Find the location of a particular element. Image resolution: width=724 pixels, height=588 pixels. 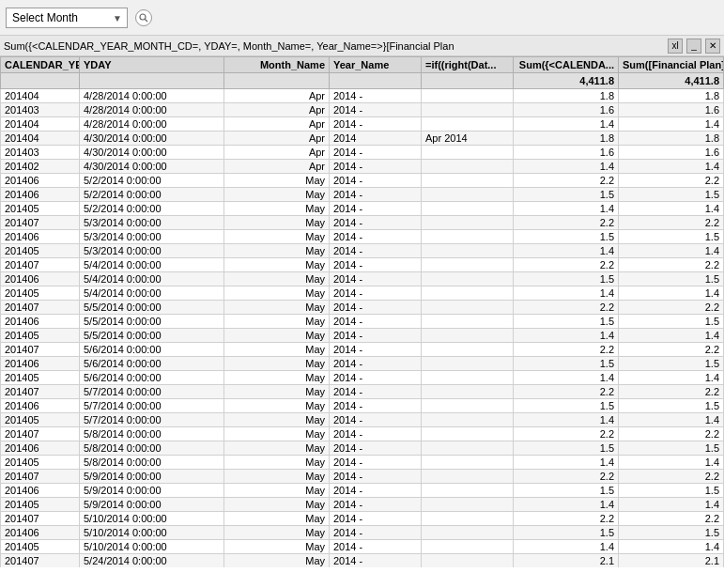

col-header-calendar-year: CALENDAR_YE... is located at coordinates (40, 66).